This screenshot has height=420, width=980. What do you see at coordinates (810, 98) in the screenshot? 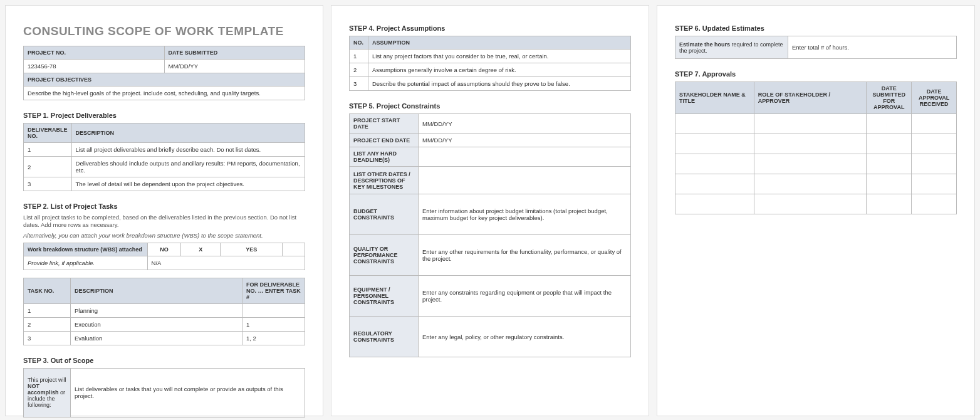
I see `step7-col-role: ROLE OF STAKEHOLDER / APPROVER` at bounding box center [810, 98].